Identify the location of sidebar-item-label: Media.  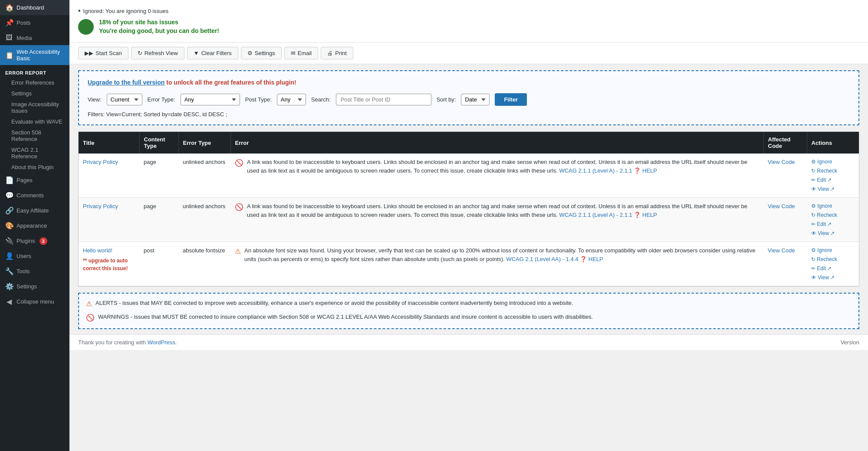
(24, 38).